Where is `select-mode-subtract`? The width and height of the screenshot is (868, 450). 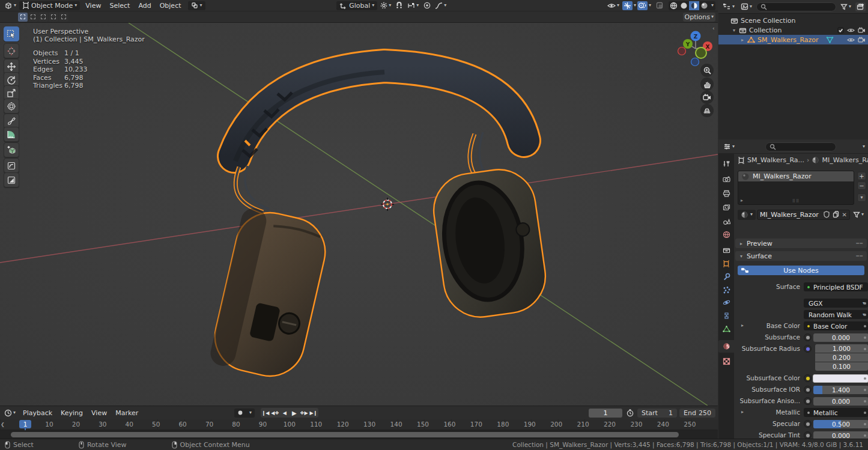 select-mode-subtract is located at coordinates (43, 17).